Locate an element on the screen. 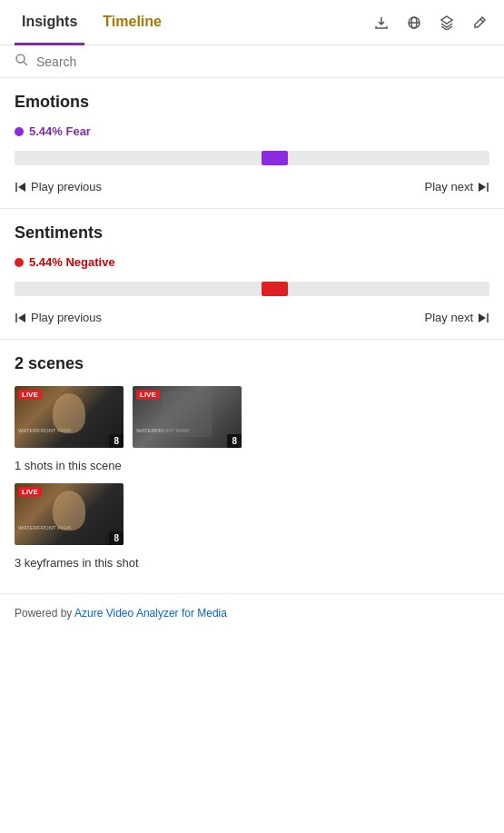 Image resolution: width=504 pixels, height=833 pixels. emotions-title: Emotions is located at coordinates (252, 102).